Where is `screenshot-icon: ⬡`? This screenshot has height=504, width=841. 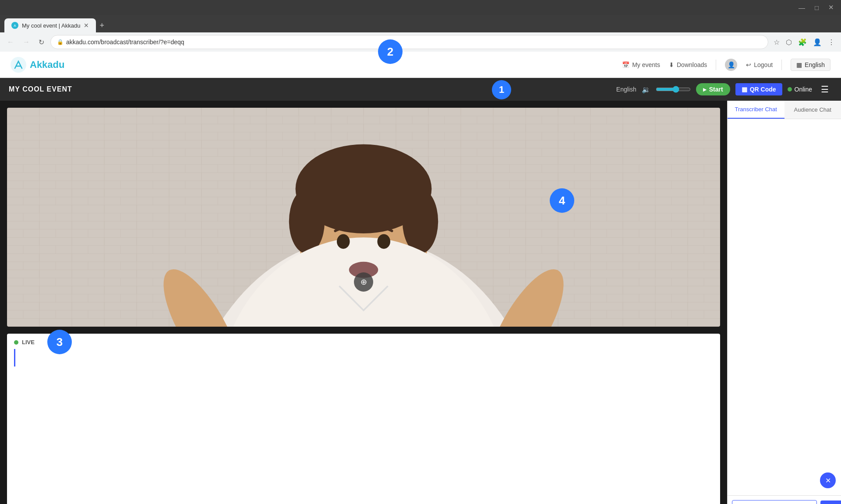
screenshot-icon: ⬡ is located at coordinates (789, 42).